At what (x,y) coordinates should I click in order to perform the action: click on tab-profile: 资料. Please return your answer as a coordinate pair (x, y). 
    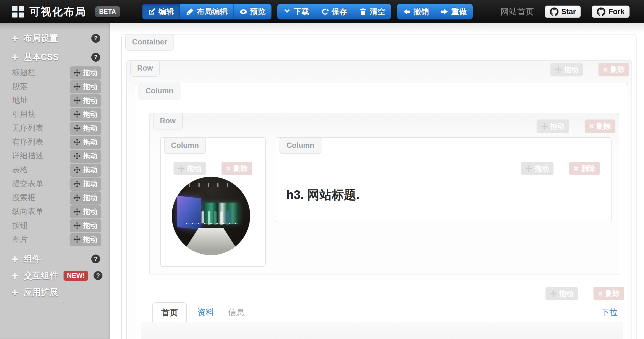
    Looking at the image, I should click on (206, 312).